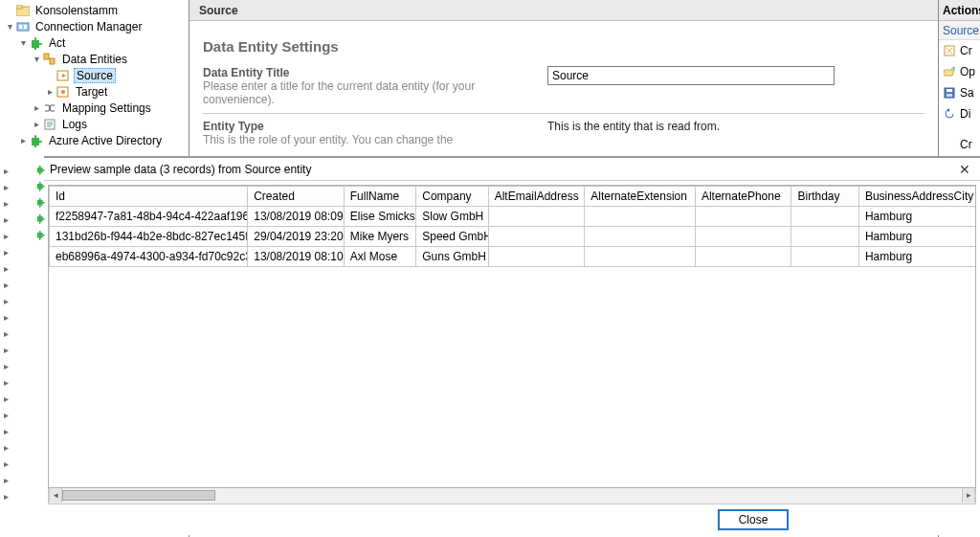 The image size is (980, 537). I want to click on col-header: AltEmailAddress, so click(536, 197).